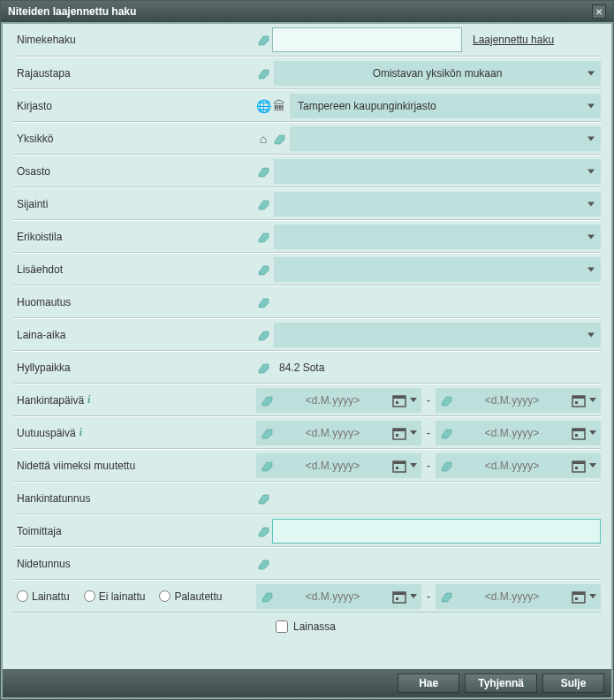  Describe the element at coordinates (332, 400) in the screenshot. I see `hankintapaiva-from-input` at that location.